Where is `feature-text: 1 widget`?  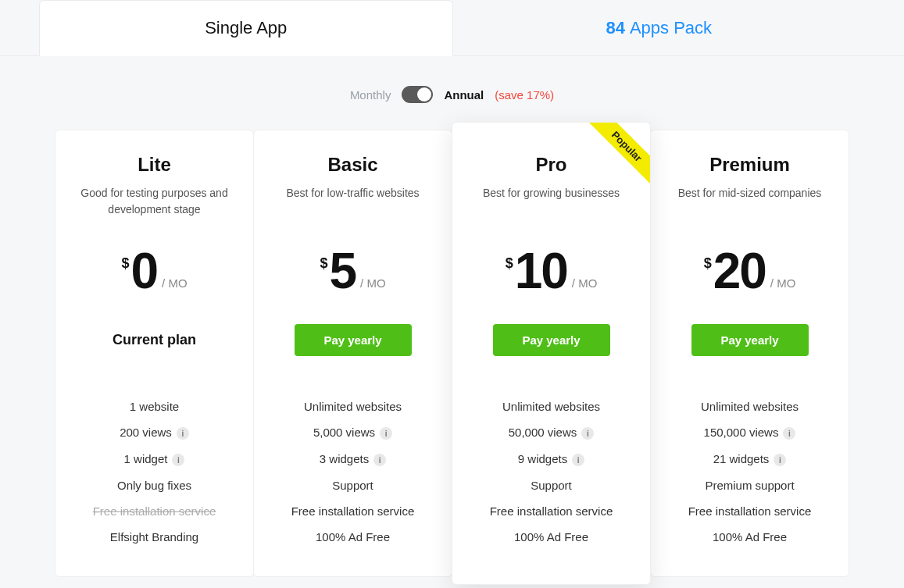
feature-text: 1 widget is located at coordinates (146, 459).